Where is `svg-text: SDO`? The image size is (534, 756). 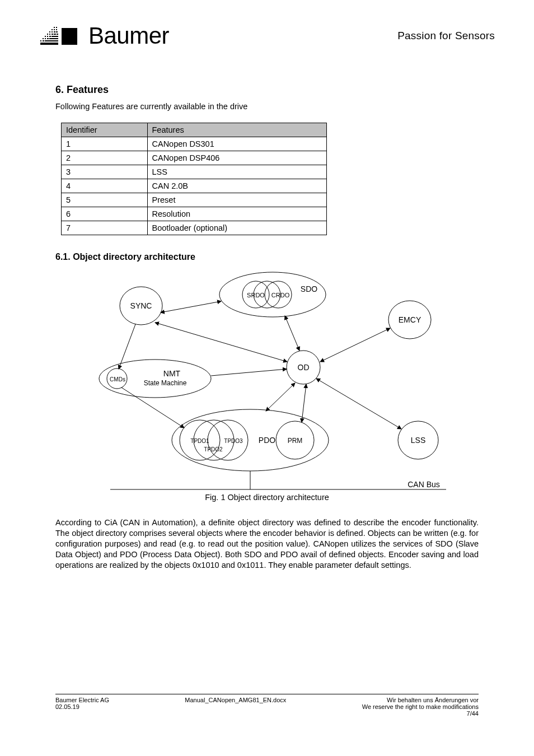 svg-text: SDO is located at coordinates (309, 289).